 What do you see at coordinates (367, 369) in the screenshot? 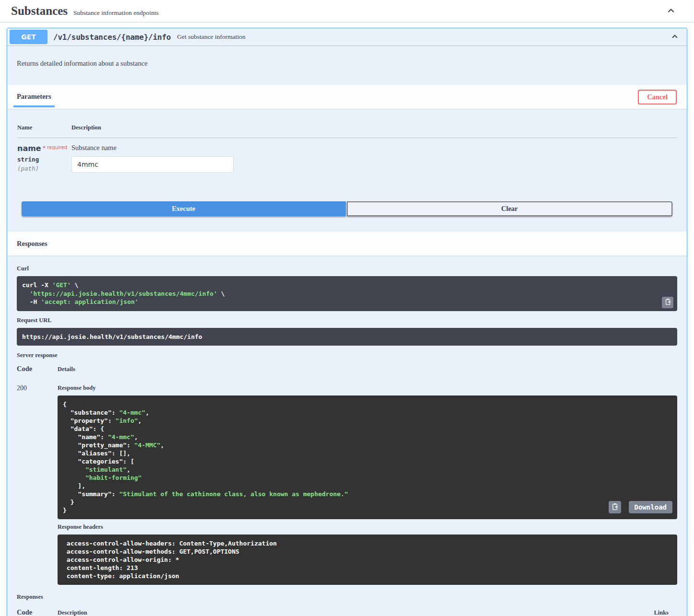
I see `column-header-details: Details` at bounding box center [367, 369].